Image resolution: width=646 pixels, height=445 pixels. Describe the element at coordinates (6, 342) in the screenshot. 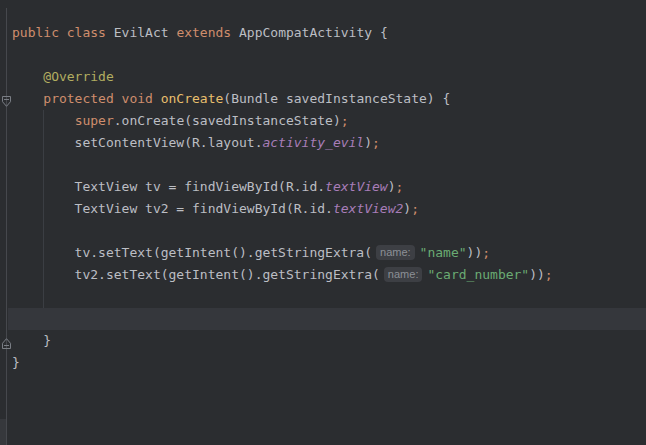

I see `fold-collapse-up-icon` at that location.